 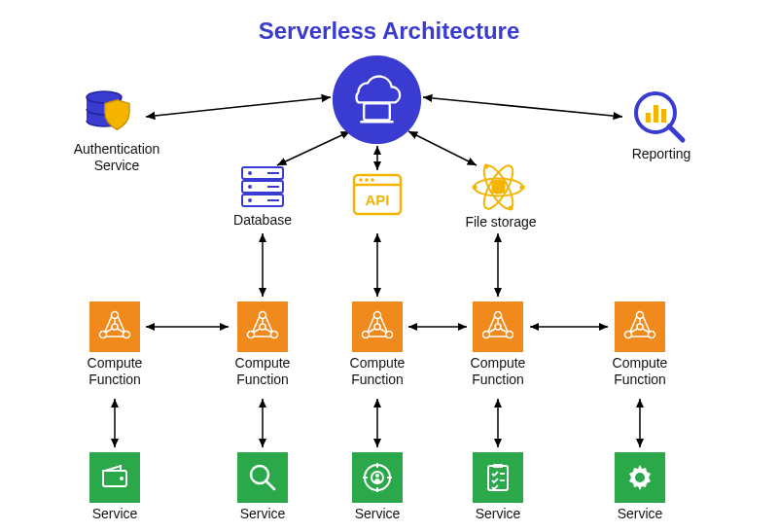 I want to click on database-label: Database, so click(x=263, y=220).